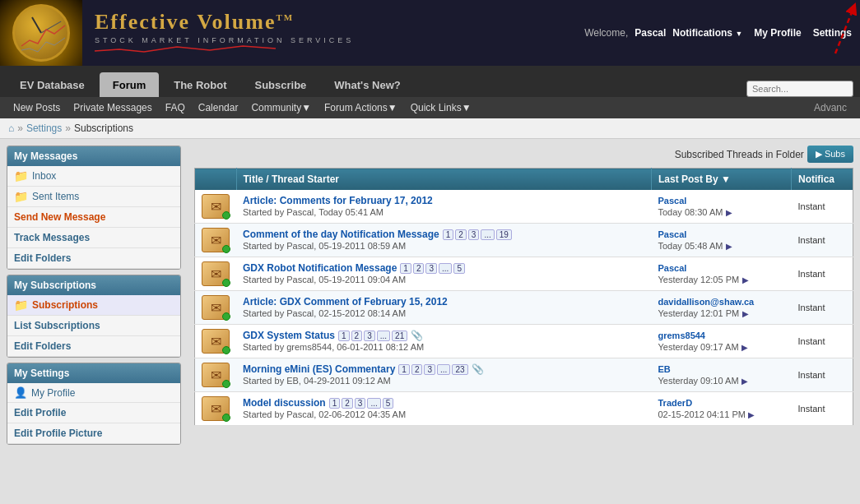 This screenshot has height=504, width=860. Describe the element at coordinates (346, 302) in the screenshot. I see `thread-title-link: Article: GDX Comment of February 15, 201…` at that location.